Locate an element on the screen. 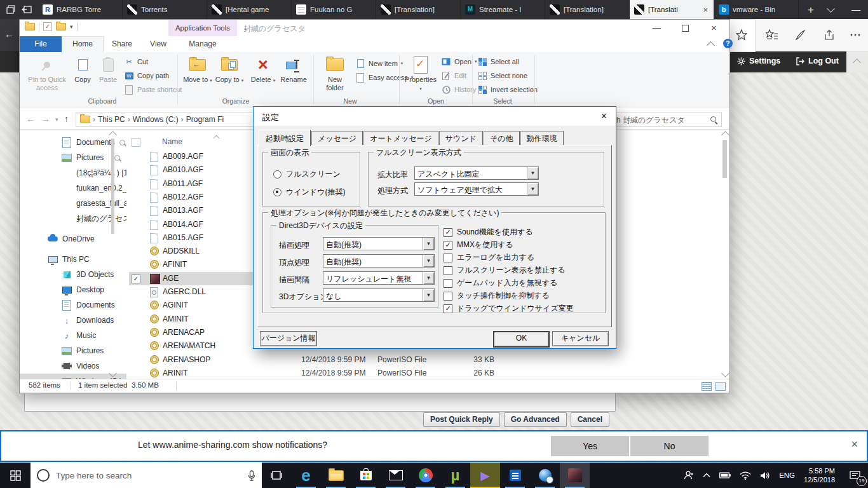  set-tabs-aside-icon is located at coordinates (27, 10).